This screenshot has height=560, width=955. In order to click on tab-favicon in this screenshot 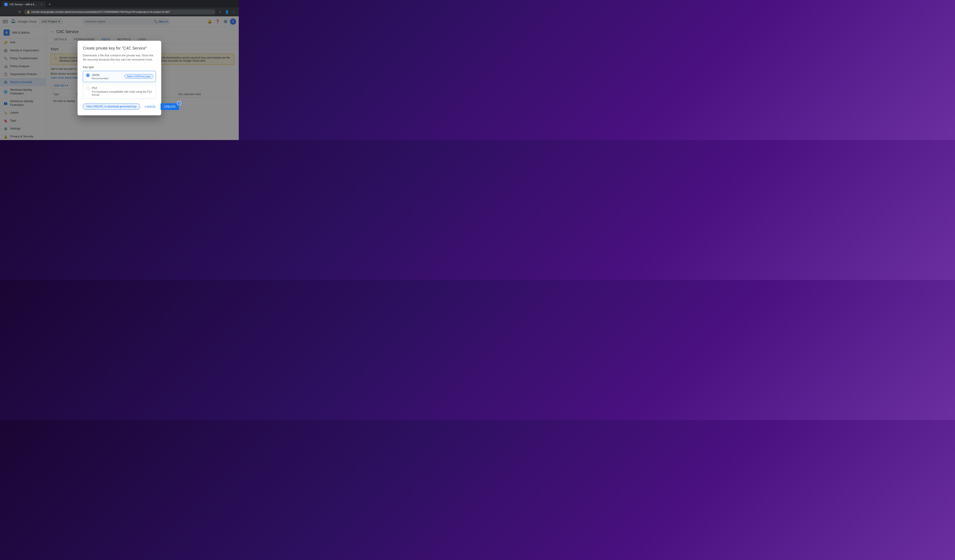, I will do `click(6, 5)`.